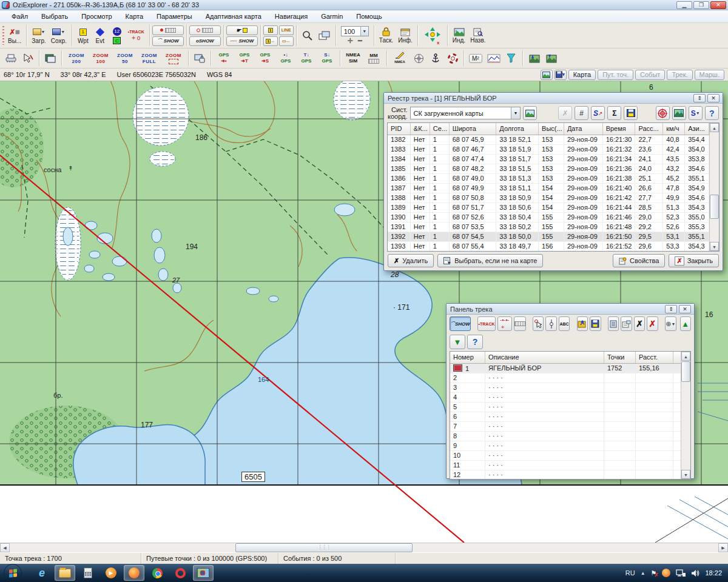 This screenshot has height=582, width=728. What do you see at coordinates (386, 36) in the screenshot?
I see `task-button: Таск.` at bounding box center [386, 36].